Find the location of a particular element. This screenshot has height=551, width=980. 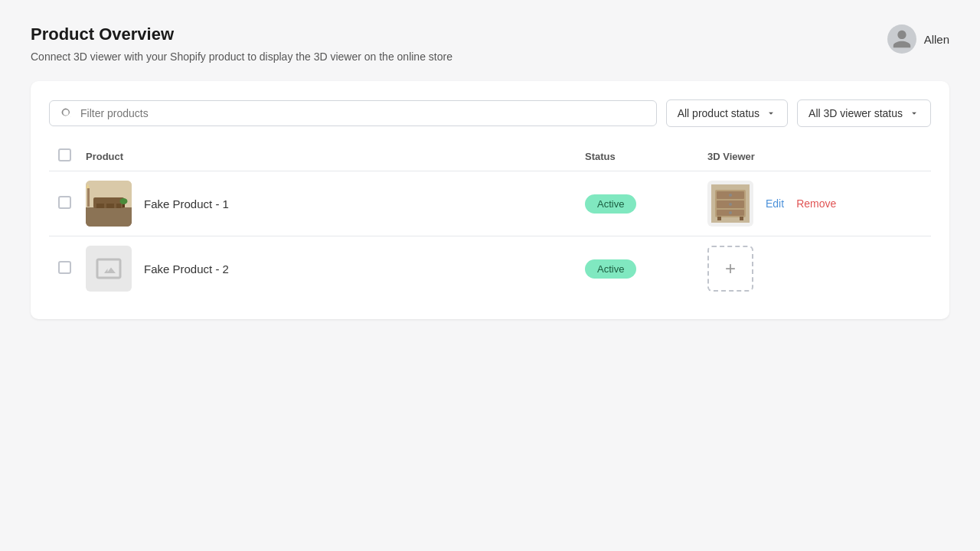

viewer-status-filter-label: All 3D viewer status is located at coordinates (856, 113).